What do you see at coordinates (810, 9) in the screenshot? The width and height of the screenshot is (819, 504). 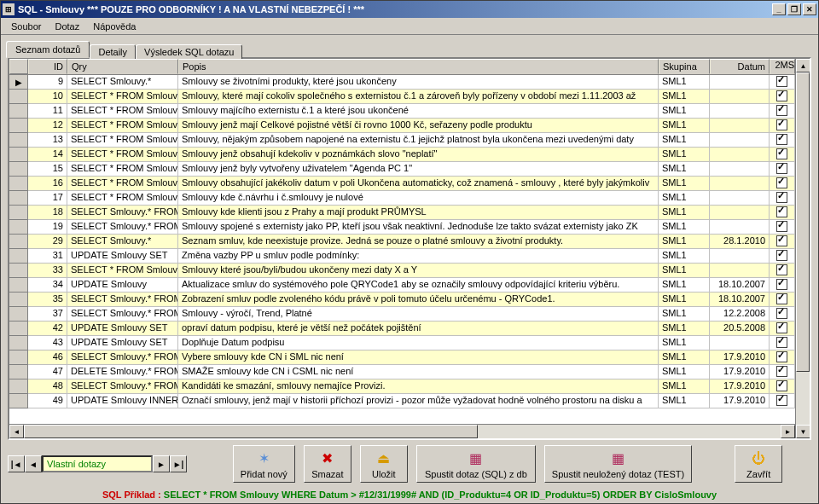 I see `close-button: ✕` at bounding box center [810, 9].